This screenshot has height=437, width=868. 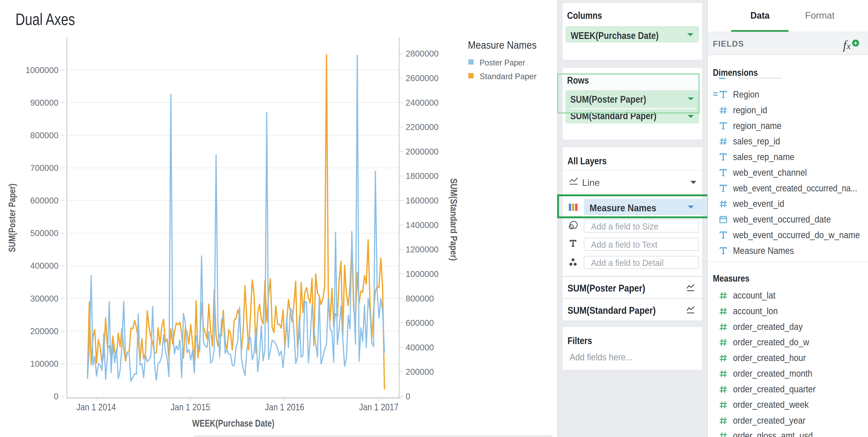 I want to click on svg-text: 100000, so click(x=44, y=364).